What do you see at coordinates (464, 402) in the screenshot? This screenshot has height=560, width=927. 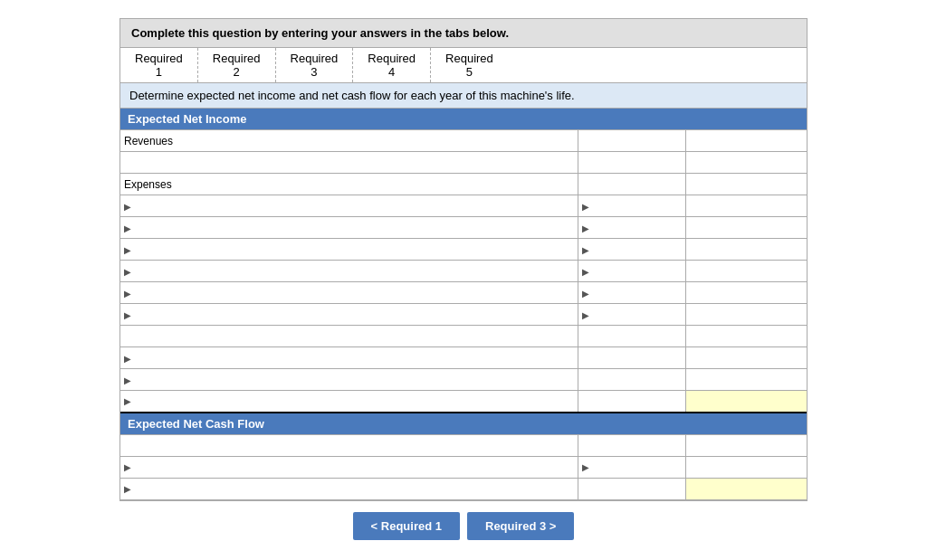 I see `net-income-result-row: ▶` at bounding box center [464, 402].